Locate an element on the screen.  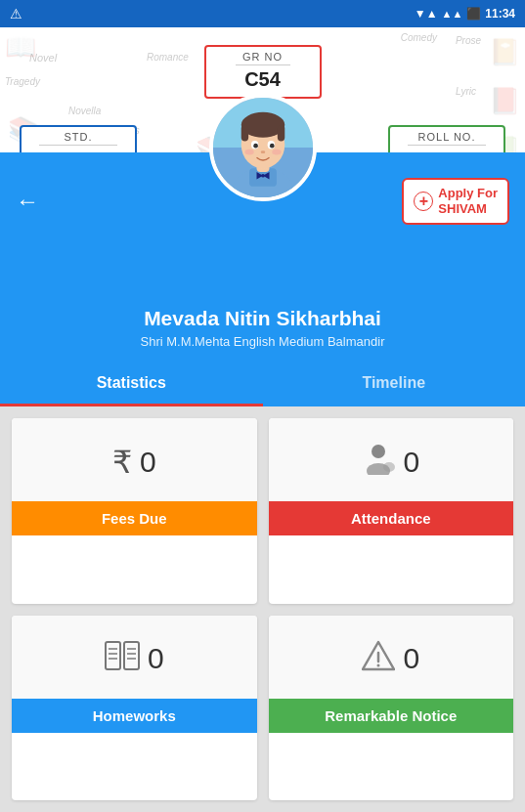
homeworks-top: 0 is located at coordinates (135, 657).